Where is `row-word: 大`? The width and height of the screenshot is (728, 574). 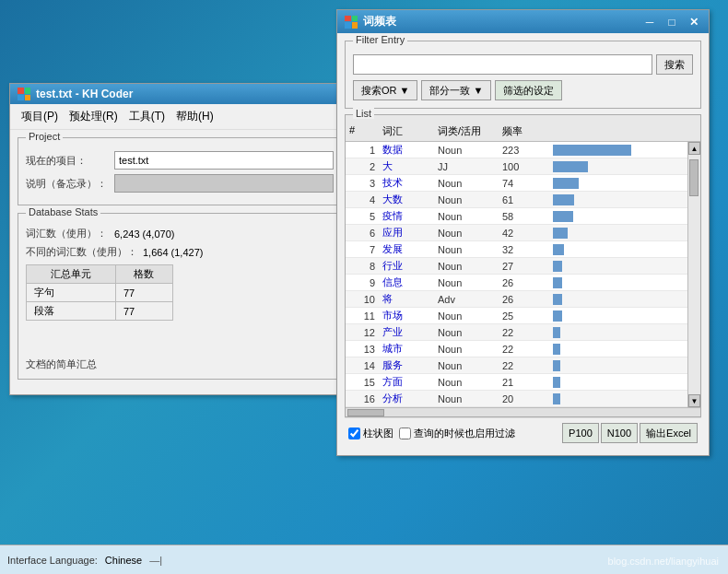 row-word: 大 is located at coordinates (406, 166).